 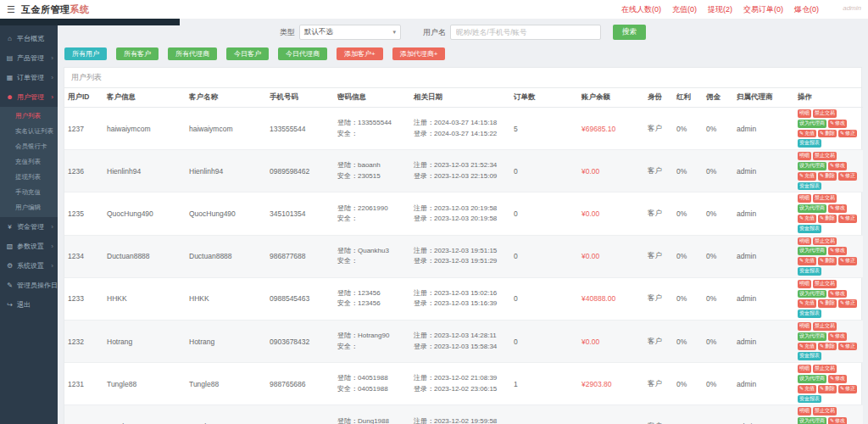 I want to click on register-date-value: 2023-12-03 19:51:15, so click(x=465, y=251).